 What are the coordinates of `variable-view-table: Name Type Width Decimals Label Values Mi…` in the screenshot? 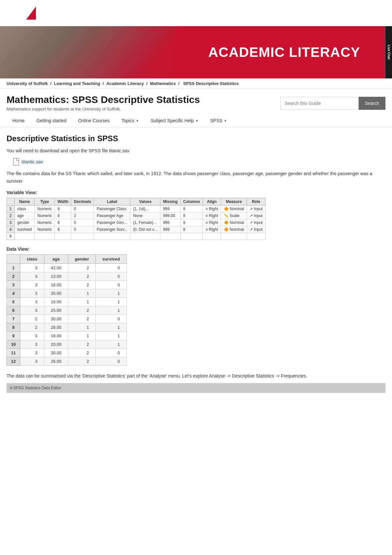 It's located at (136, 219).